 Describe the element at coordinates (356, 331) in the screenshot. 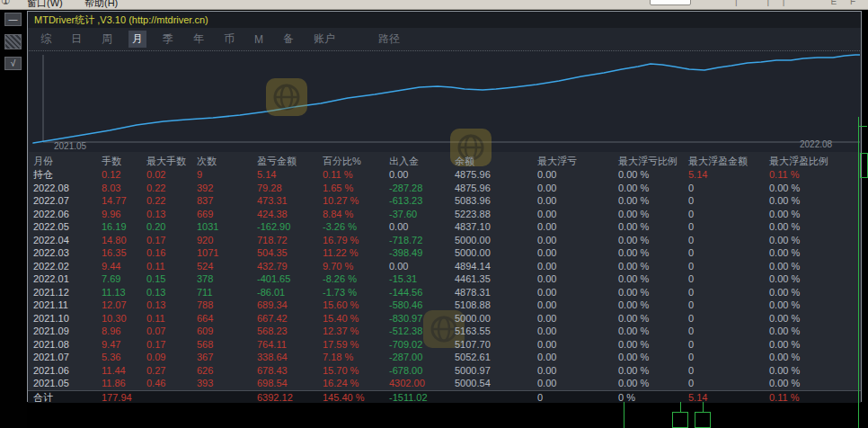

I see `table-cell: 12.37 %` at that location.